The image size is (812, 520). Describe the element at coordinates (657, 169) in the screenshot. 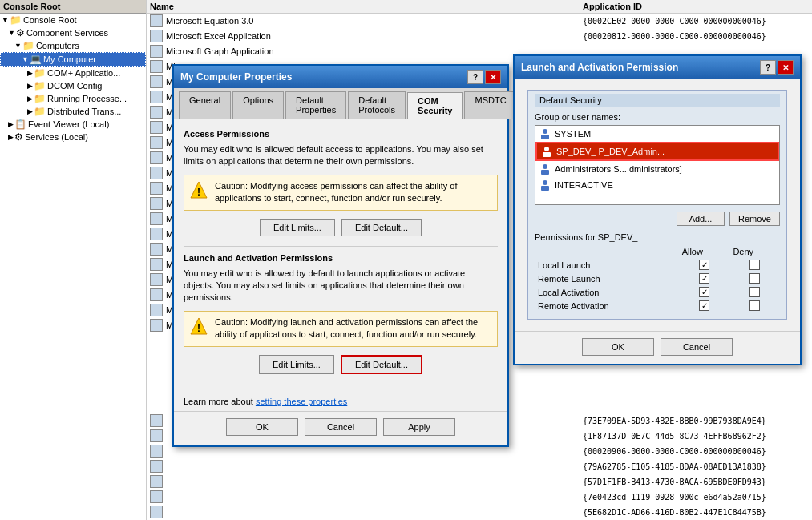

I see `user-item-administrators: Administrators S... dministrators]` at that location.